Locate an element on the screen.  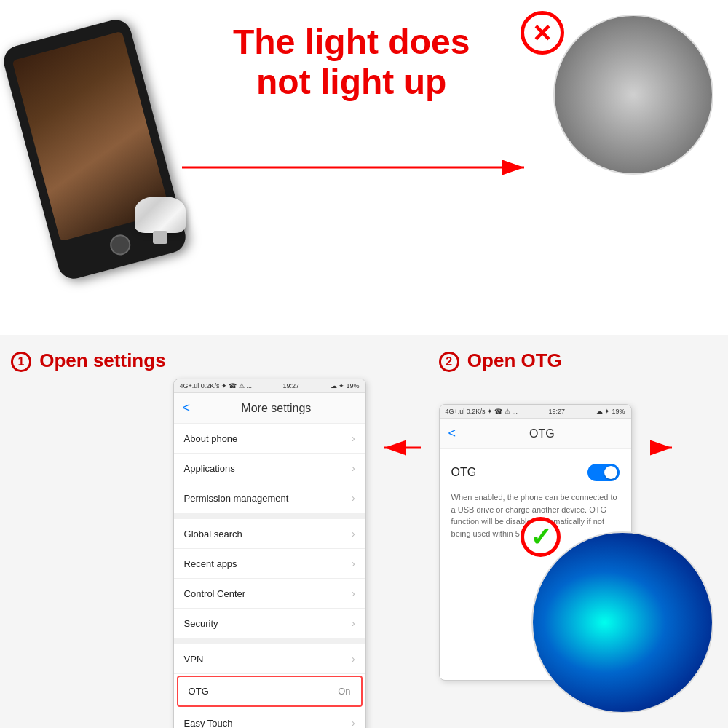
menu-item-easy-touch: Easy Touch› is located at coordinates (269, 718).